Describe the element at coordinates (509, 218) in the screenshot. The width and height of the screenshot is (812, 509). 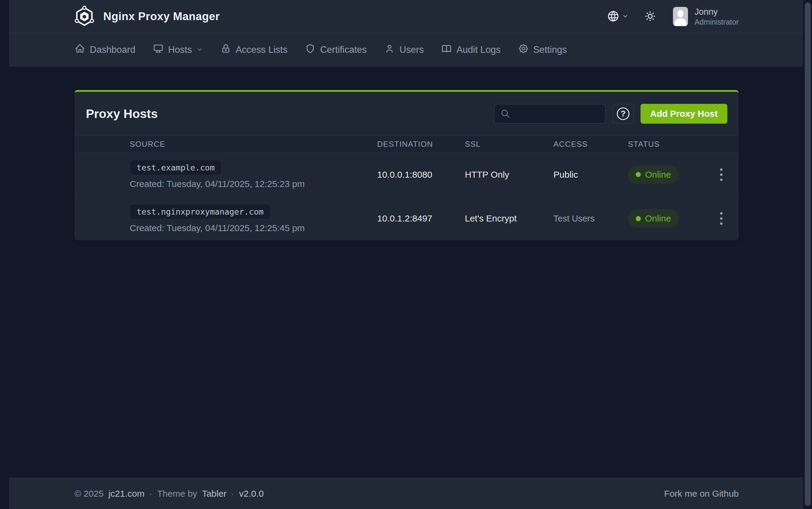
I see `ssl-value: Let's Encrypt` at that location.